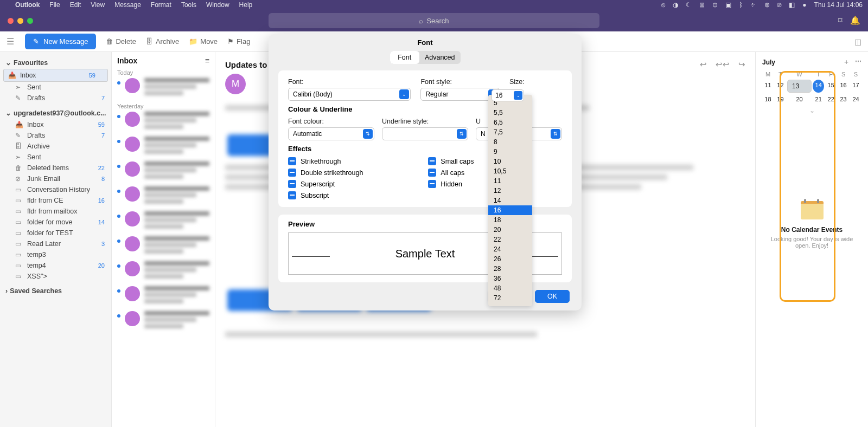 This screenshot has width=868, height=427. What do you see at coordinates (510, 230) in the screenshot?
I see `size-option: 20` at bounding box center [510, 230].